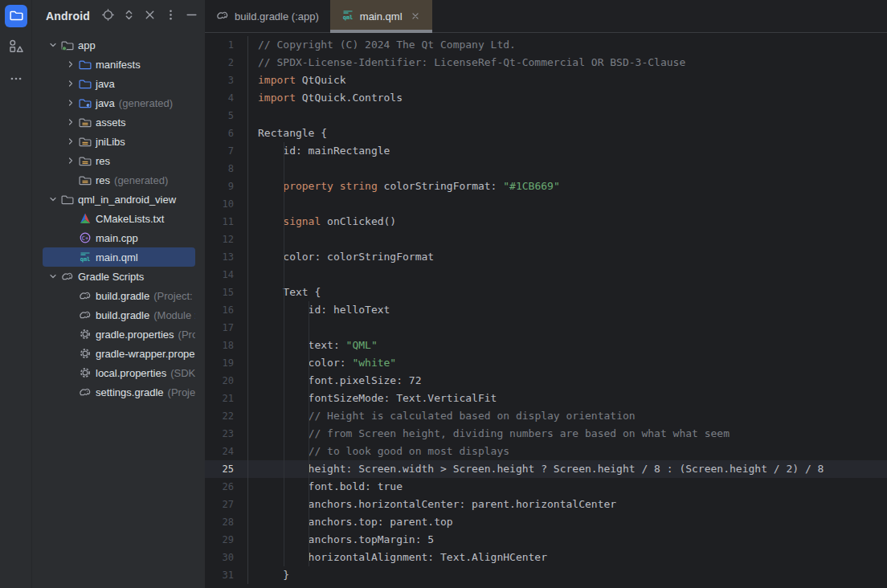  Describe the element at coordinates (119, 315) in the screenshot. I see `tree-item-build-gradle: build.gradle(Module :app)` at that location.